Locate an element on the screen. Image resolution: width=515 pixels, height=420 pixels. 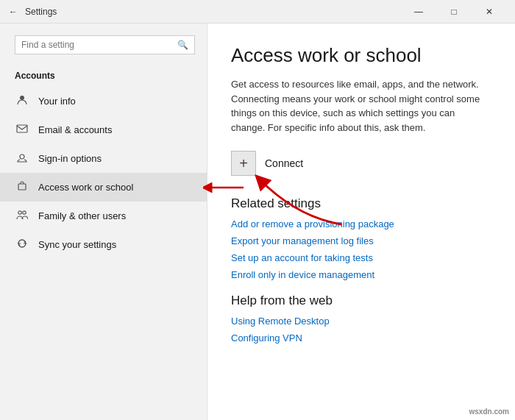
your-info-icon is located at coordinates (22, 102).